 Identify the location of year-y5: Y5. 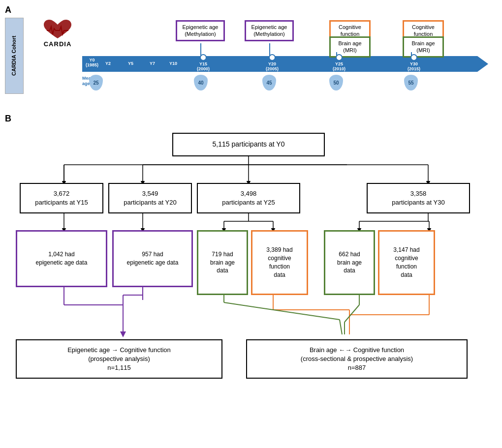
(131, 63).